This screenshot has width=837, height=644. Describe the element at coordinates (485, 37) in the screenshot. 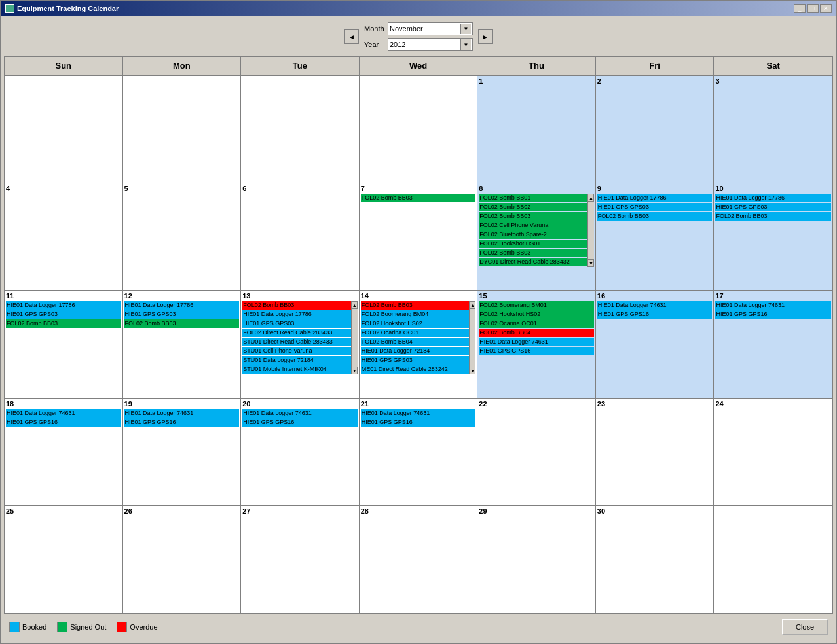

I see `next-month-button: ►` at that location.